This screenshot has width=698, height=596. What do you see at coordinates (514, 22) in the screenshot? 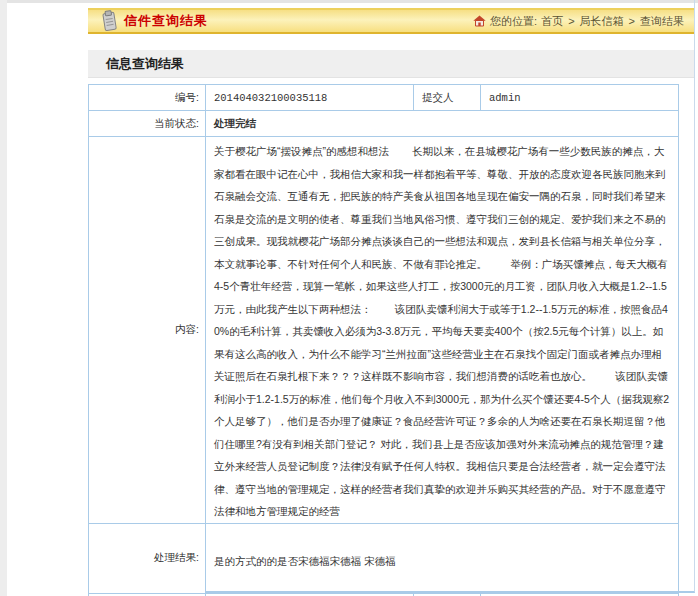
I see `breadcrumb-prefix: 您的位置:` at bounding box center [514, 22].